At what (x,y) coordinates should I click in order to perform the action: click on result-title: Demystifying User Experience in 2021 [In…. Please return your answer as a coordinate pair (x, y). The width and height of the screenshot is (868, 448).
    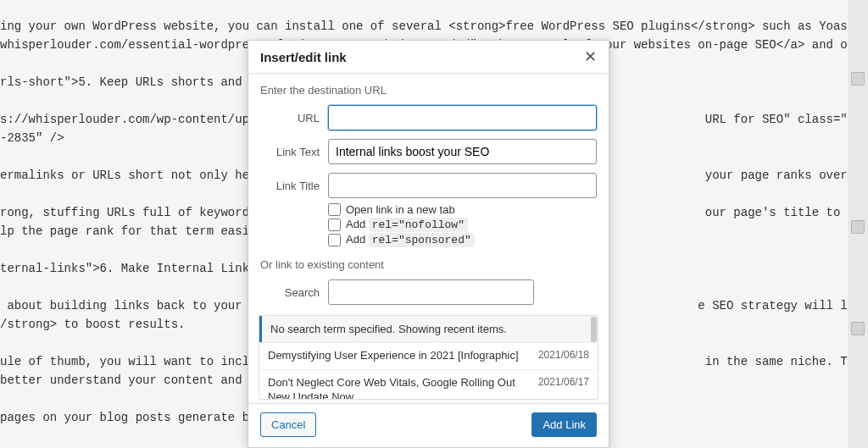
    Looking at the image, I should click on (403, 356).